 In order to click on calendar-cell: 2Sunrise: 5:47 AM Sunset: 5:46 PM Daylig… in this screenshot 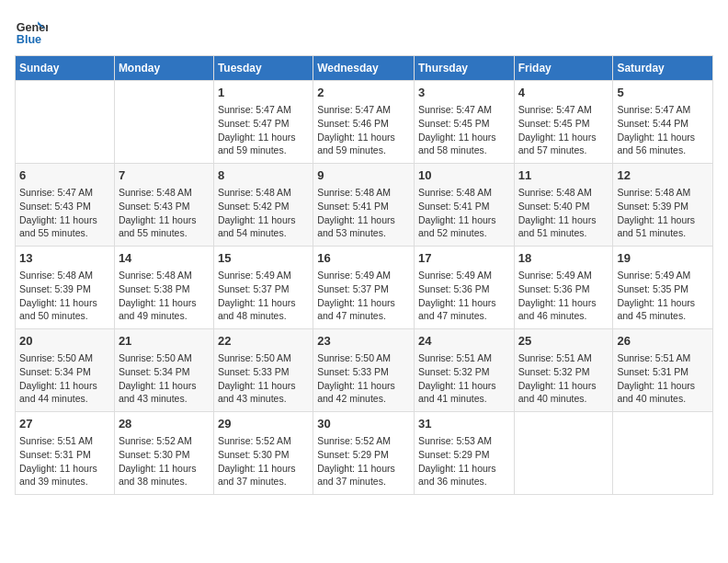, I will do `click(364, 122)`.